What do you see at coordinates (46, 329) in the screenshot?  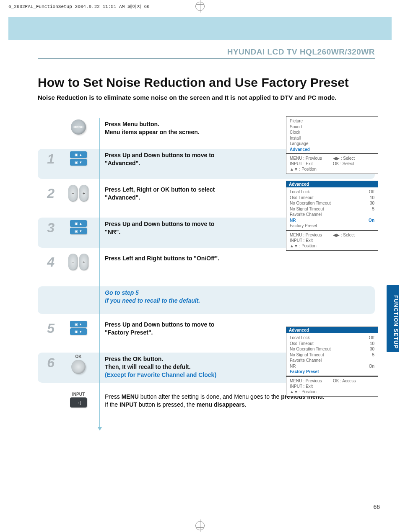 I see `step-5-number: 5` at bounding box center [46, 329].